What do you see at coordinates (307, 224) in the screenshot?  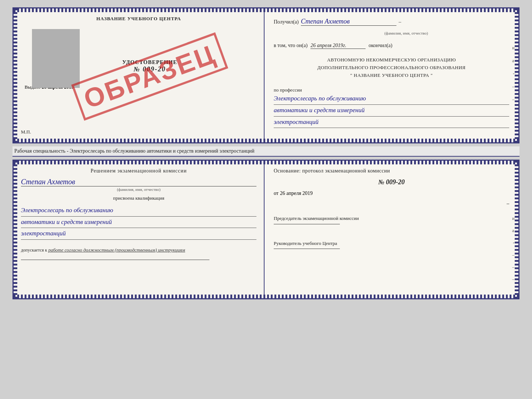 I see `chairman-signature-line` at bounding box center [307, 224].